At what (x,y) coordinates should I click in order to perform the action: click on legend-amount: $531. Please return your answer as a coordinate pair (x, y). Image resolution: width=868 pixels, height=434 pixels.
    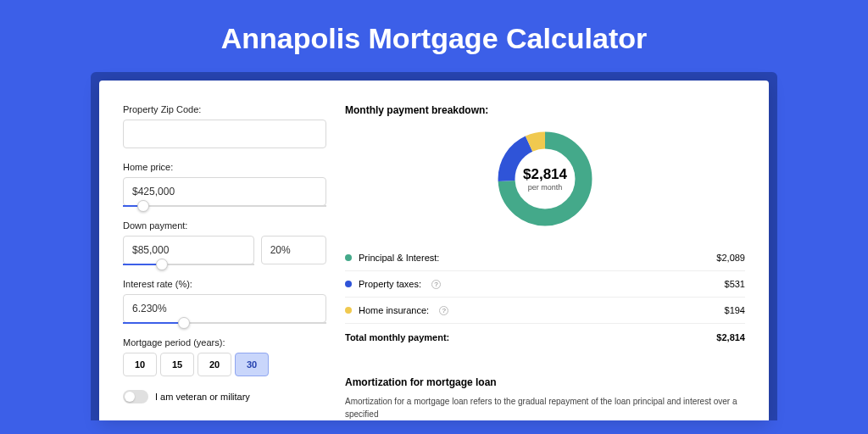
    Looking at the image, I should click on (735, 284).